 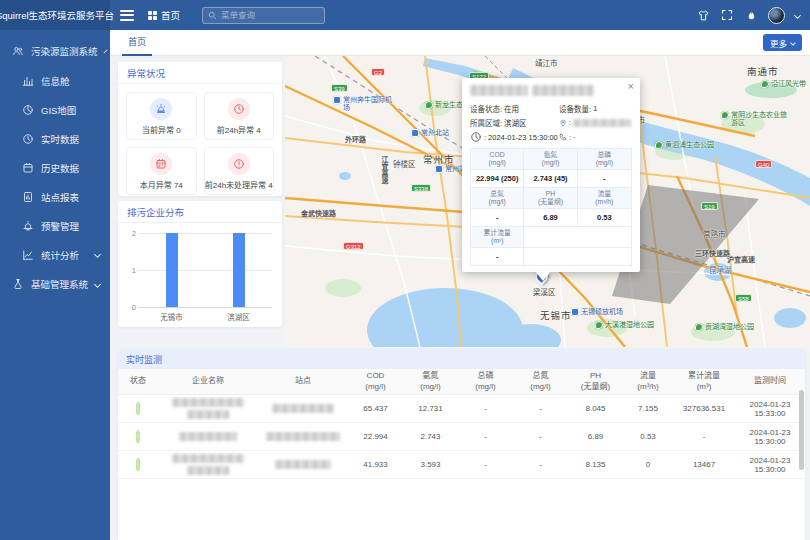 What do you see at coordinates (556, 315) in the screenshot?
I see `map-label: 无锡市` at bounding box center [556, 315].